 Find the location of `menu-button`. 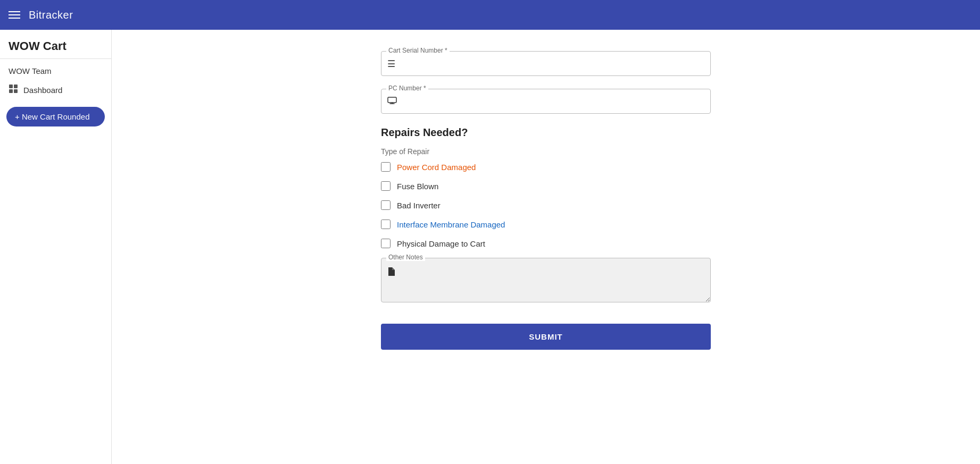

menu-button is located at coordinates (14, 15).